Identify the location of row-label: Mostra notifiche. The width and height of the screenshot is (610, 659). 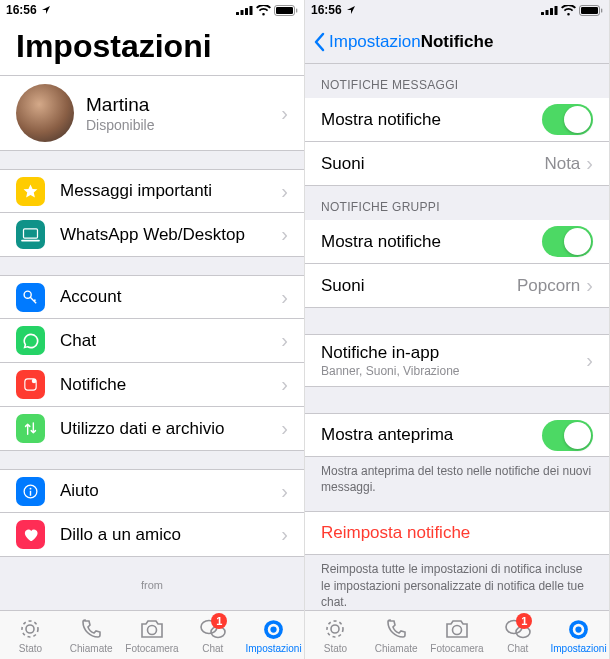
(432, 242).